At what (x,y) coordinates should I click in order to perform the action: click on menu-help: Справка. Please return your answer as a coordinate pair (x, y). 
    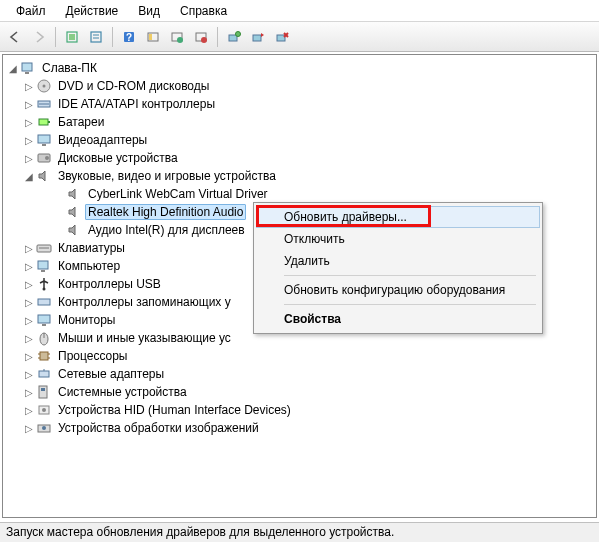
    Looking at the image, I should click on (204, 11).